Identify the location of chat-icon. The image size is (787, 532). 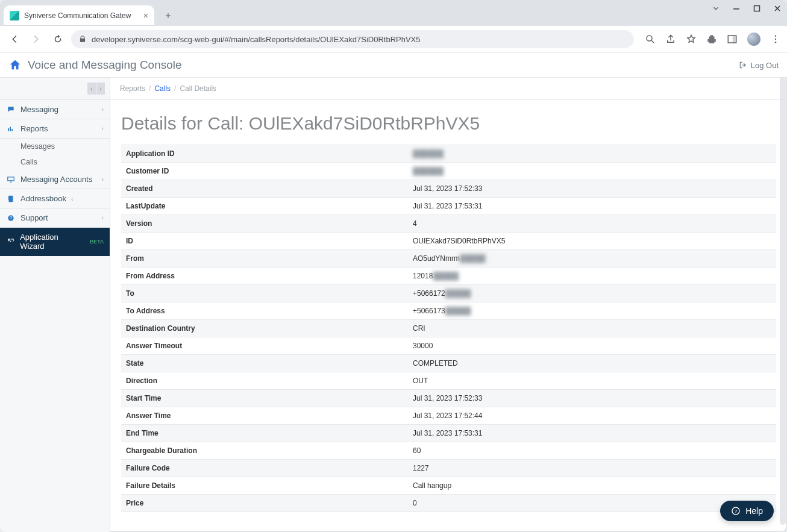
(11, 110).